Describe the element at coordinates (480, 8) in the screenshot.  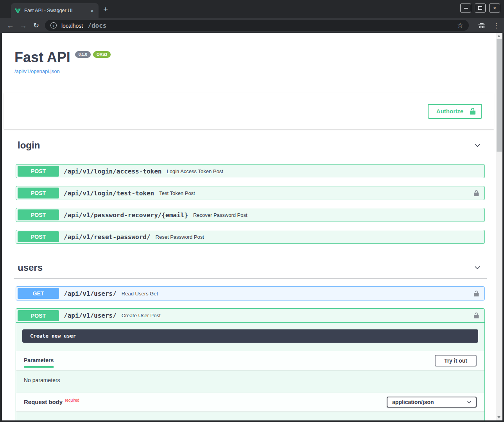
I see `maximize-icon` at that location.